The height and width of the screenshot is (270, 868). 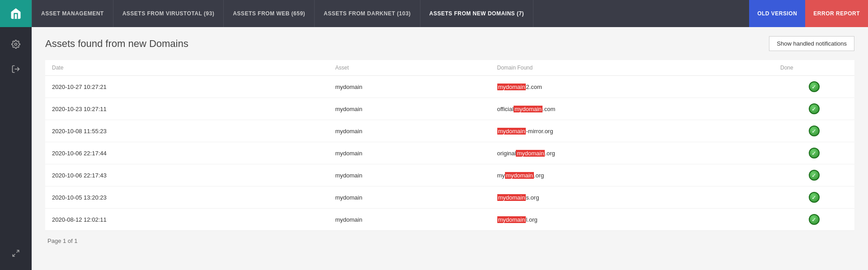 What do you see at coordinates (450, 219) in the screenshot?
I see `table-row: 2020-08-12 12:02:11mydomainmydomainl.org…` at bounding box center [450, 219].